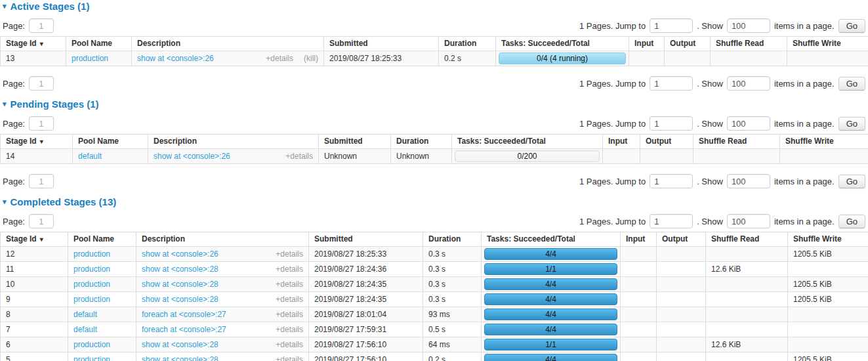  I want to click on stage-id-cell: 7, so click(34, 329).